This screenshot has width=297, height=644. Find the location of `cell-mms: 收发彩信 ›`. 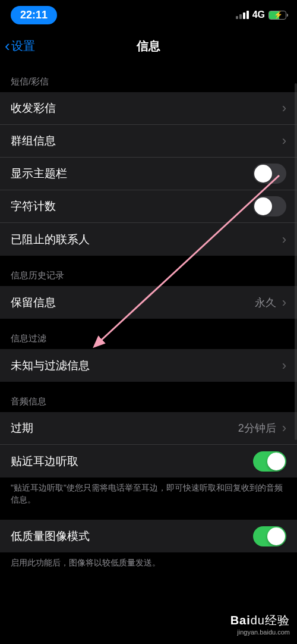

cell-mms: 收发彩信 › is located at coordinates (148, 108).